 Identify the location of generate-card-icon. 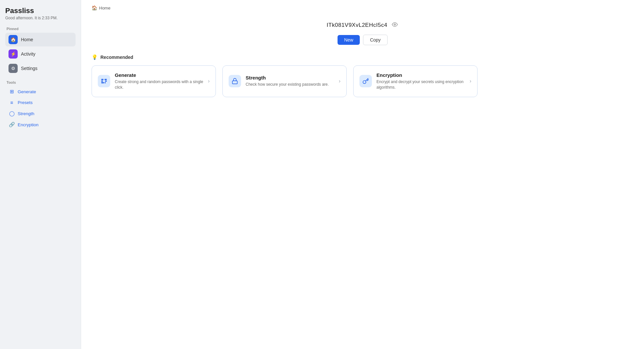
(104, 81).